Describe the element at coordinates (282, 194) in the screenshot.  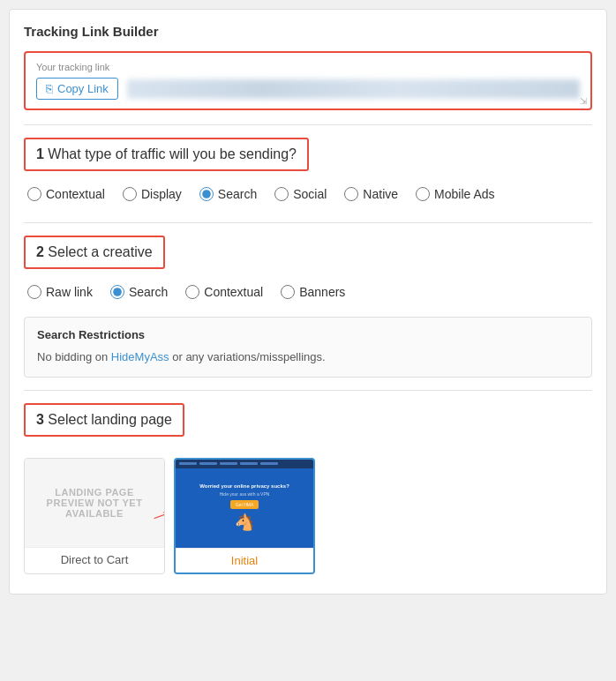
I see `radio-social-input` at that location.